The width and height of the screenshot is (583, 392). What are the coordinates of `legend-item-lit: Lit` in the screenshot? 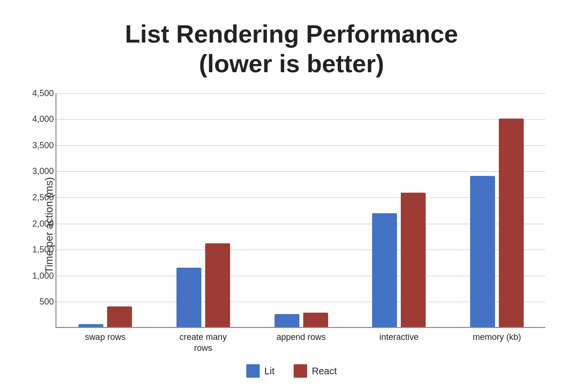 It's located at (260, 371).